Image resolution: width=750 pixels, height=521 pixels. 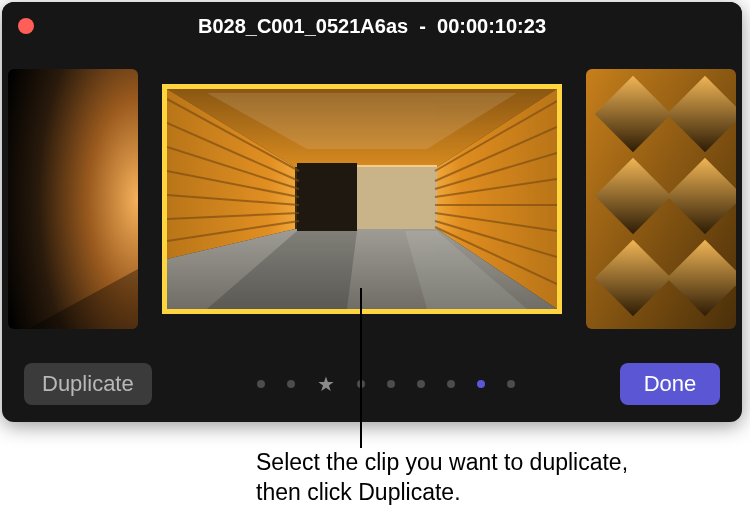 What do you see at coordinates (326, 384) in the screenshot?
I see `favorite-star-icon: ★` at bounding box center [326, 384].